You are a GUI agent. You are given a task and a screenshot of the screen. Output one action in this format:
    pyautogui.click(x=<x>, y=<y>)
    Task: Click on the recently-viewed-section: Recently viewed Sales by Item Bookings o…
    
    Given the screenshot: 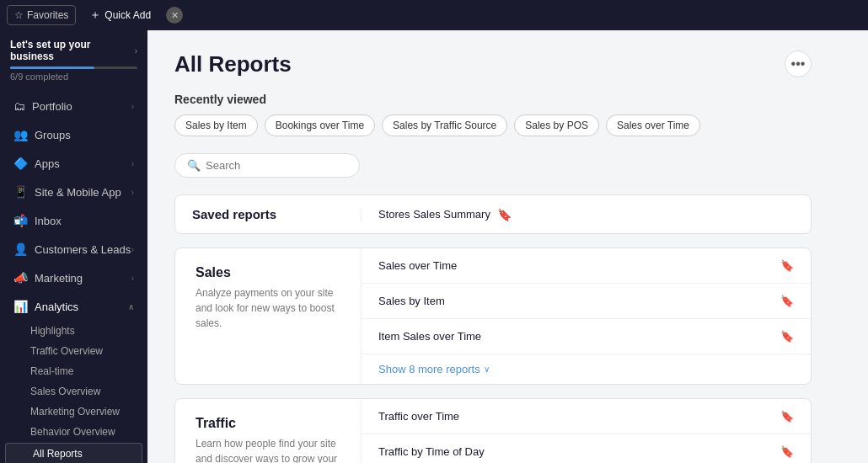 What is the action you would take?
    pyautogui.click(x=493, y=114)
    